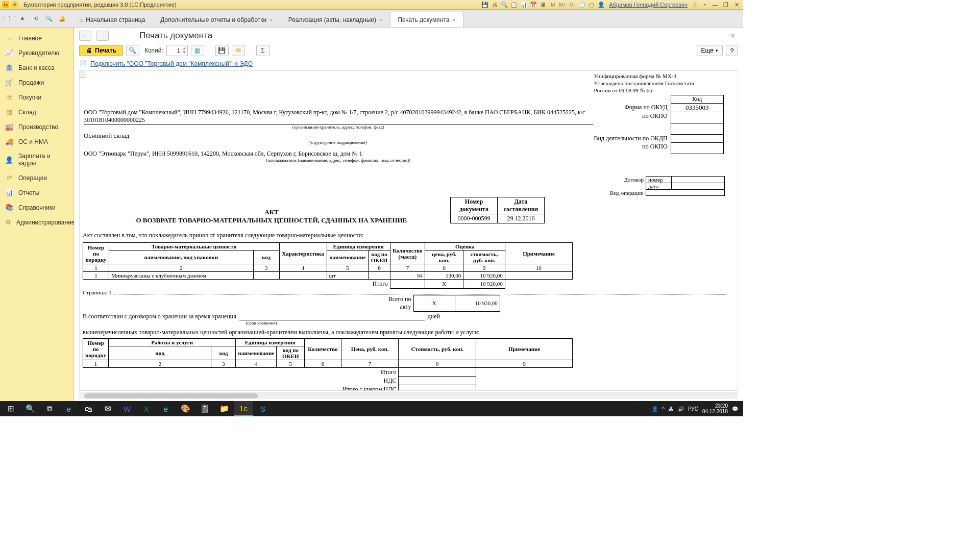 This screenshot has width=980, height=551. Describe the element at coordinates (49, 18) in the screenshot. I see `search-icon: 🔍` at that location.